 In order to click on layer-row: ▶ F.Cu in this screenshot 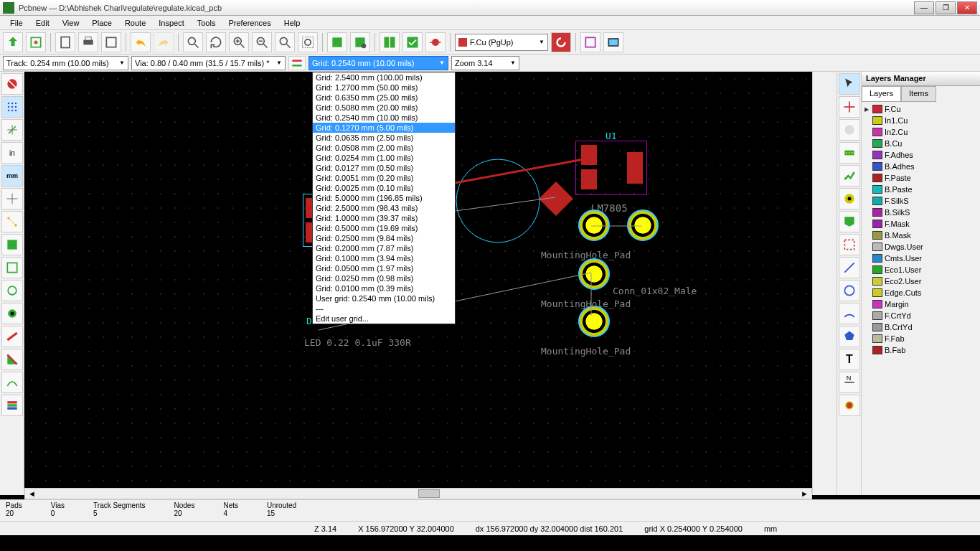, I will do `click(921, 109)`.